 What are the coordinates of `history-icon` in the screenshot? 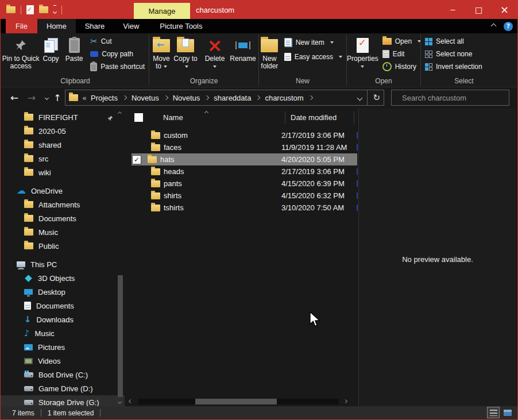 It's located at (387, 67).